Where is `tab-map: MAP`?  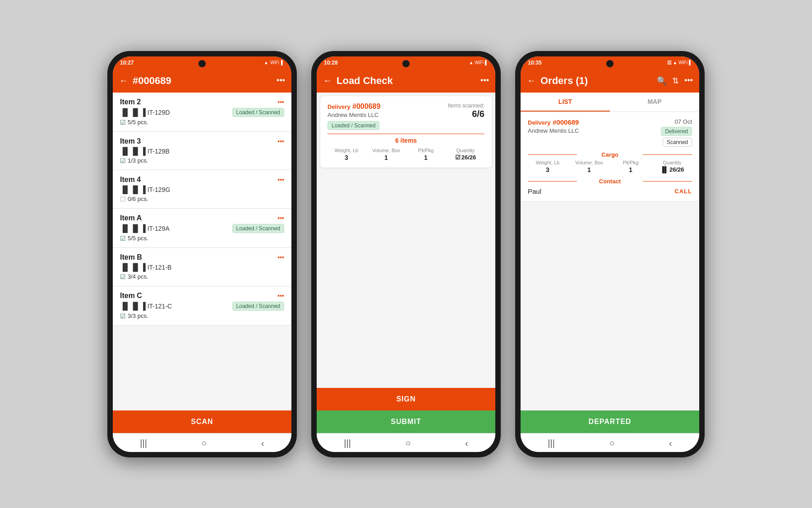
tab-map: MAP is located at coordinates (655, 102).